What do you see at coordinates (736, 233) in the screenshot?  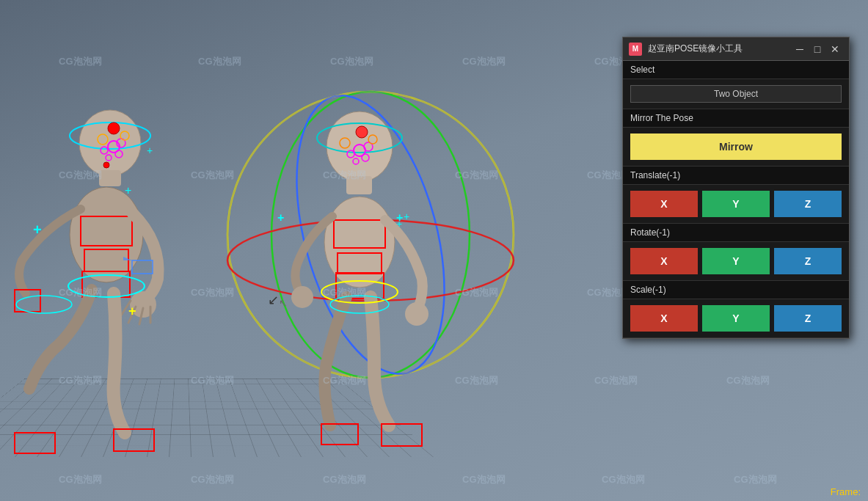 I see `rotate-section-label: Rotate(-1)` at bounding box center [736, 233].